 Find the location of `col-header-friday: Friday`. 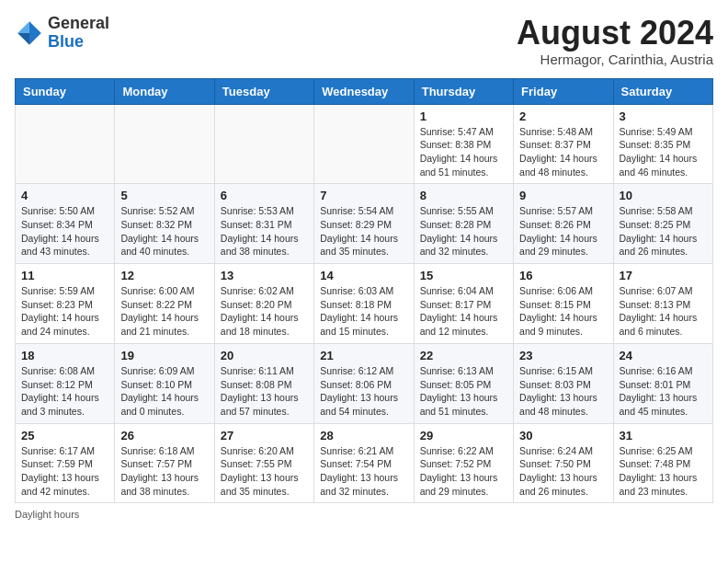

col-header-friday: Friday is located at coordinates (563, 91).